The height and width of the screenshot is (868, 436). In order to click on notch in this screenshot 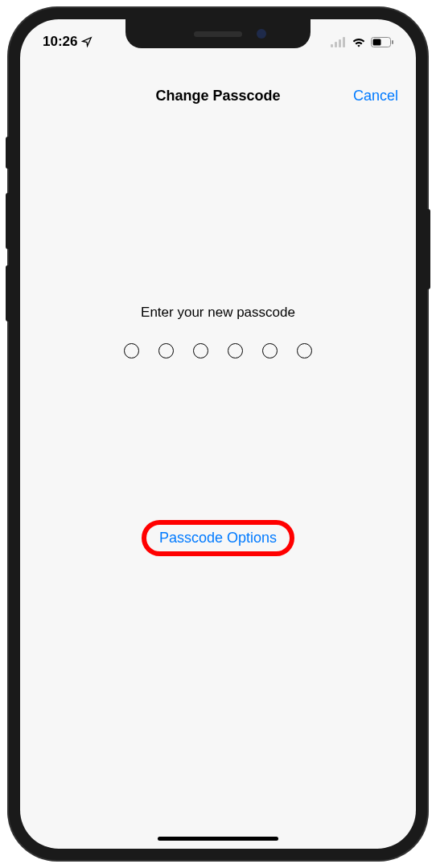, I will do `click(218, 34)`.